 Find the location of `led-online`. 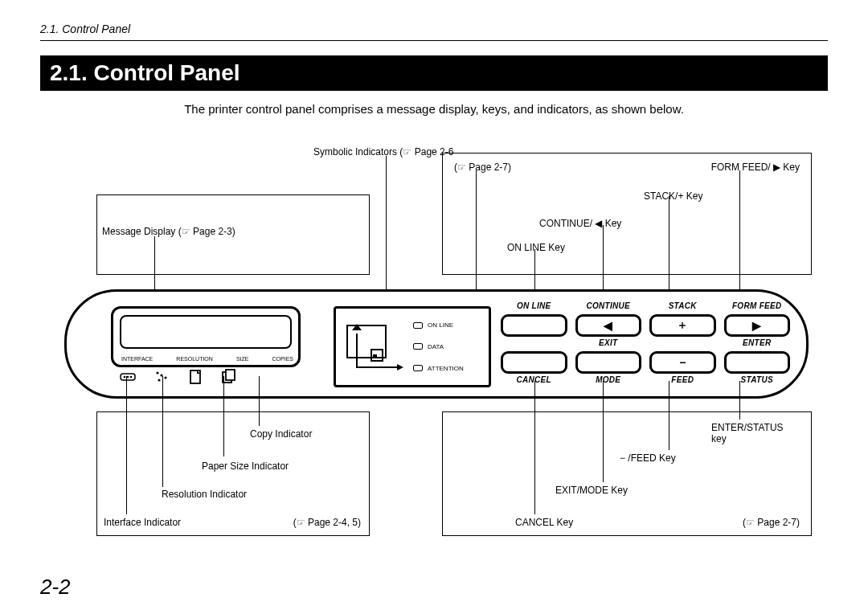

led-online is located at coordinates (418, 325).